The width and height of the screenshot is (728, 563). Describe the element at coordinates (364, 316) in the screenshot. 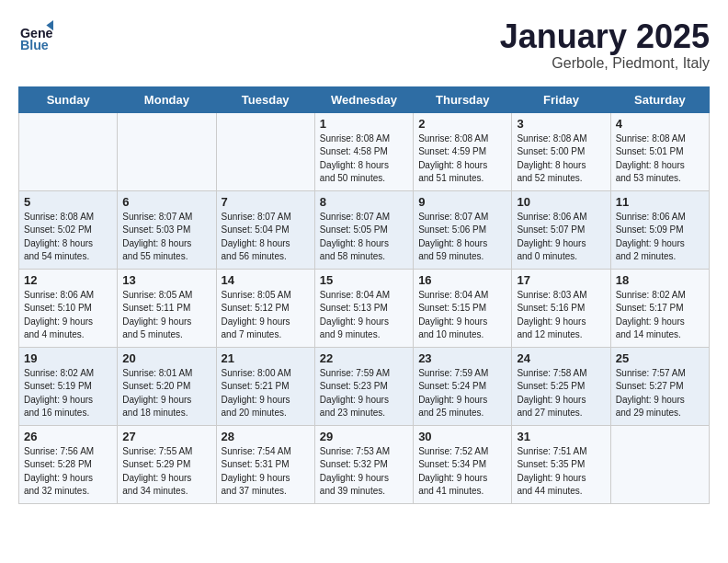

I see `day-info: Sunrise: 8:04 AM Sunset: 5:13 PM Dayligh…` at that location.